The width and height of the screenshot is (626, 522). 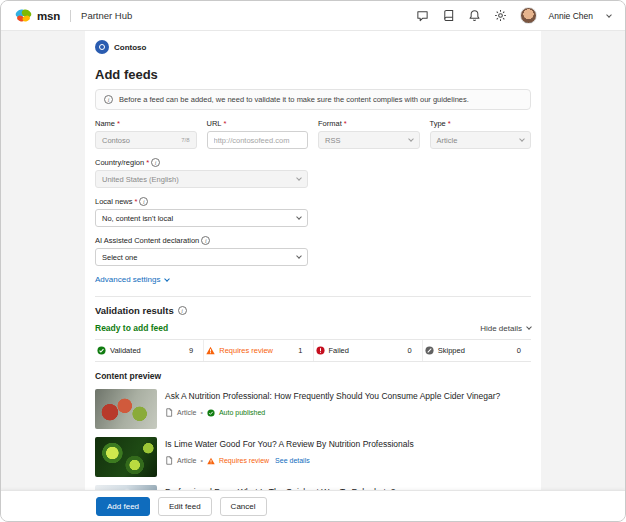 What do you see at coordinates (313, 506) in the screenshot?
I see `action-bar: Add feed Edit feed Cancel` at bounding box center [313, 506].